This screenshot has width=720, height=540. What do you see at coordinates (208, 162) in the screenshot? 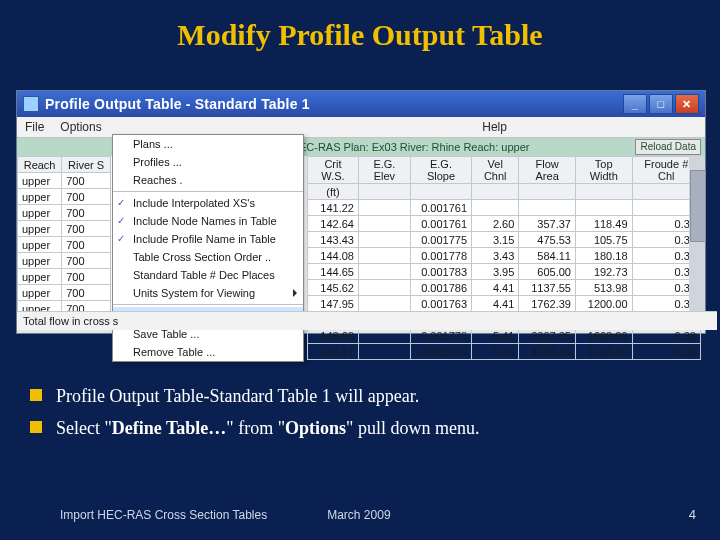
I see `menu-item: Profiles ...` at bounding box center [208, 162].